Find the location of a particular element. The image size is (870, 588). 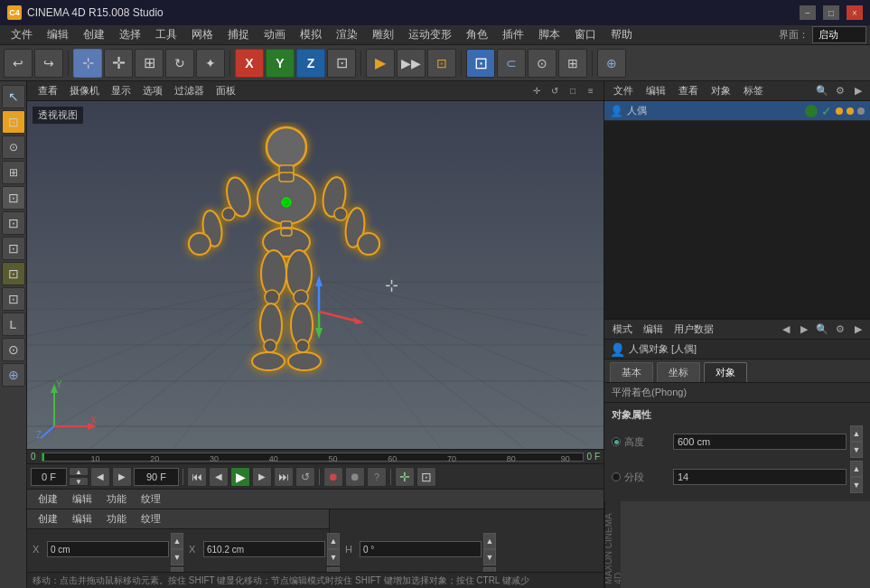

render-preview-button: ▶ is located at coordinates (380, 63).